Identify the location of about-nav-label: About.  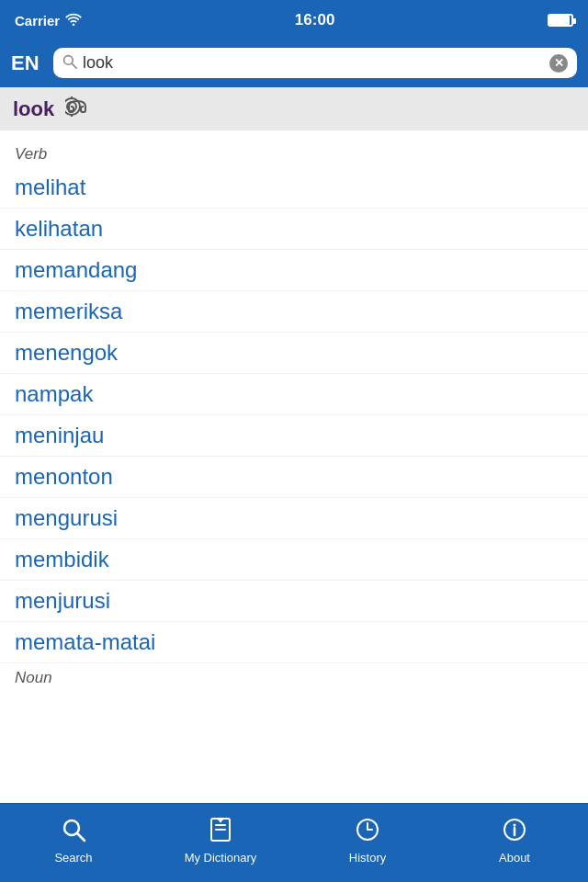
(514, 858).